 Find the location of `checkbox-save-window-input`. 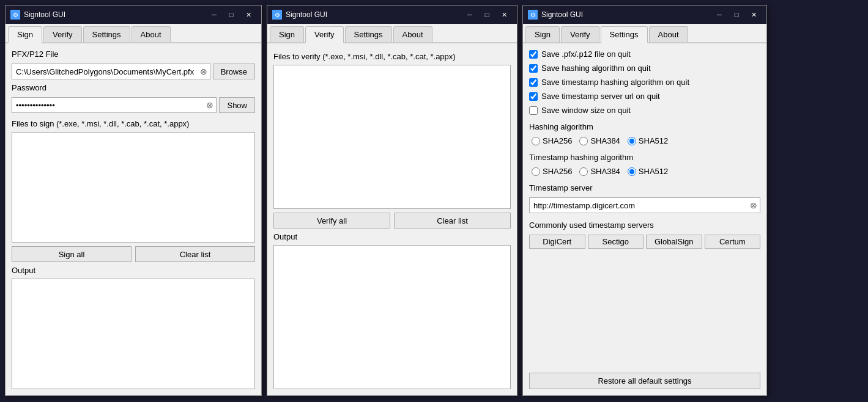

checkbox-save-window-input is located at coordinates (533, 111).